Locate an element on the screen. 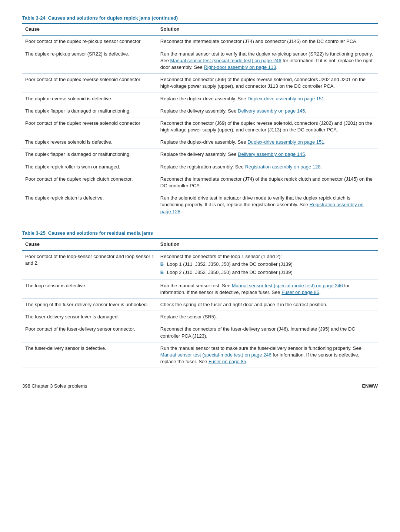 This screenshot has height=532, width=400. solution-cell: Replace the sensor (SR5). is located at coordinates (267, 317).